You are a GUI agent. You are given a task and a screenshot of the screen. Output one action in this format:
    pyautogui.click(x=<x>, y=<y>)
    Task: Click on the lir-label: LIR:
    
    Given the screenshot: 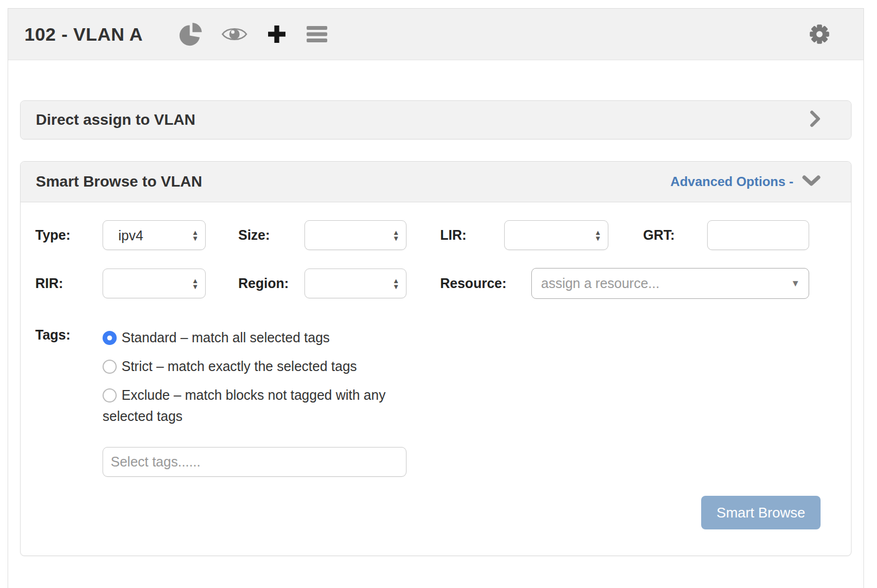 What is the action you would take?
    pyautogui.click(x=472, y=235)
    